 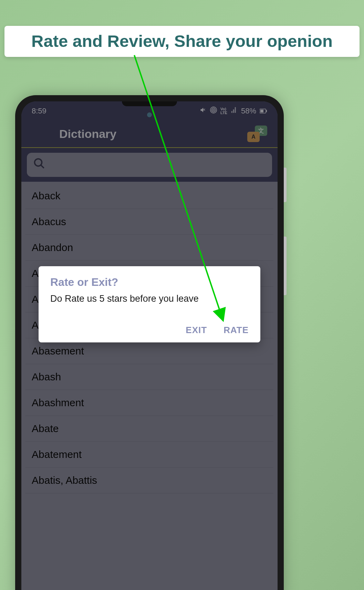 I want to click on dialog-actions: EXIT RATE, so click(x=149, y=330).